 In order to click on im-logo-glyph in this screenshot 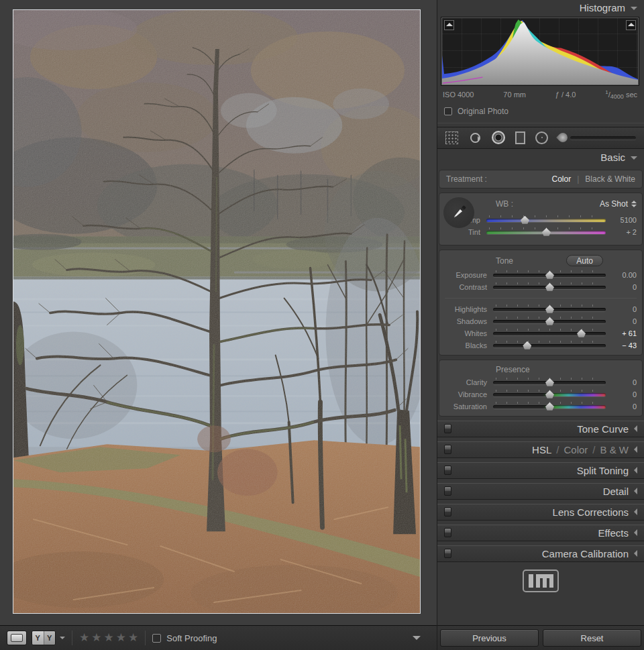, I will do `click(531, 581)`.